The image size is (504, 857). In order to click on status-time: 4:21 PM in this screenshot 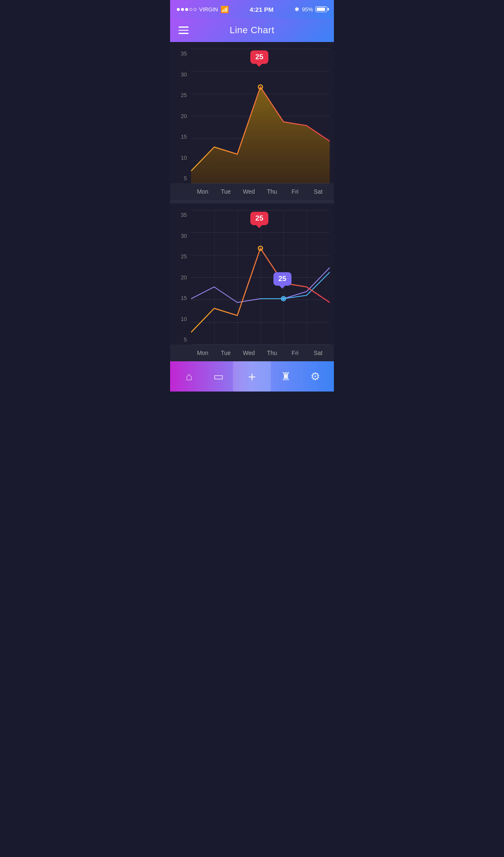, I will do `click(262, 9)`.